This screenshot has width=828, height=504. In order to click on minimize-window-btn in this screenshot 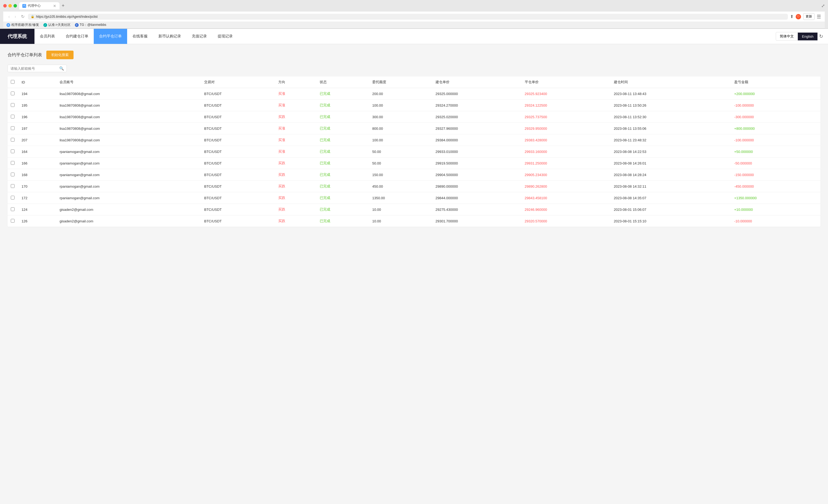, I will do `click(10, 6)`.